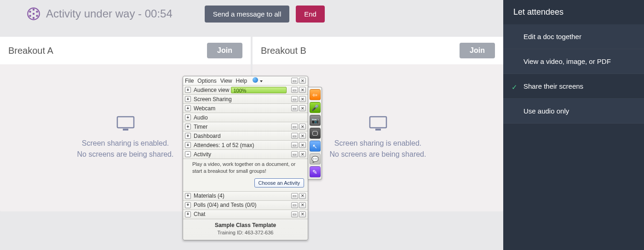  What do you see at coordinates (246, 175) in the screenshot?
I see `activity-body: Play a video, work together on a documen…` at bounding box center [246, 175].